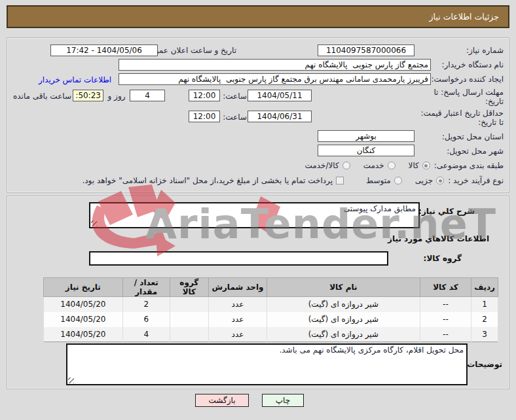 The width and height of the screenshot is (516, 420). Describe the element at coordinates (468, 79) in the screenshot. I see `request-creator-label: ایجاد کننده درخواست:` at that location.